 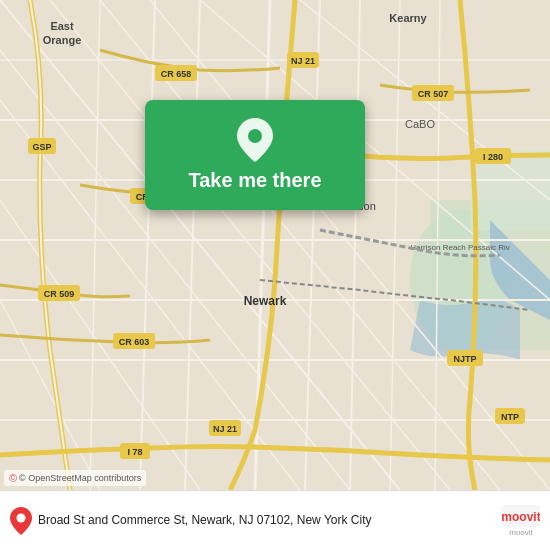 I want to click on osm-copyright-icon: ©, so click(x=13, y=478).